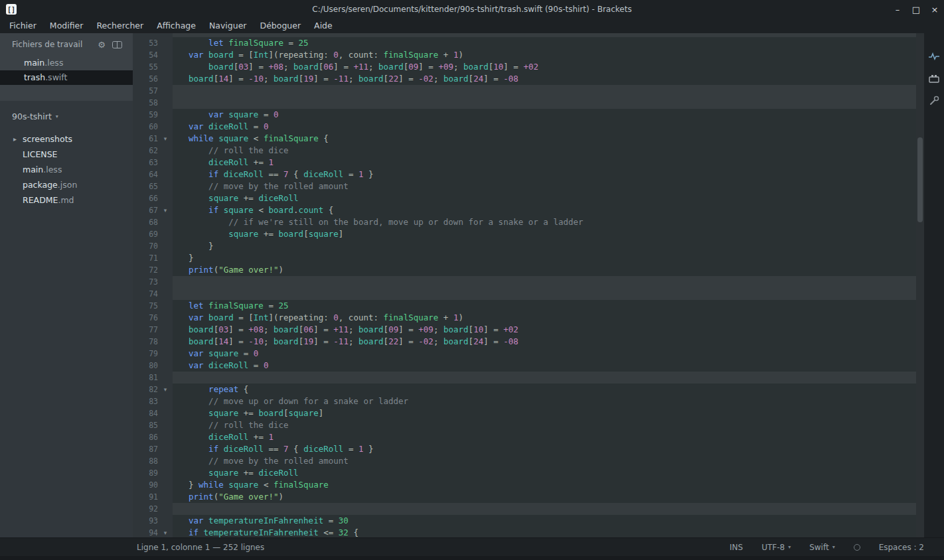  Describe the element at coordinates (528, 234) in the screenshot. I see `code-line-69: 69 square += board[square]` at that location.